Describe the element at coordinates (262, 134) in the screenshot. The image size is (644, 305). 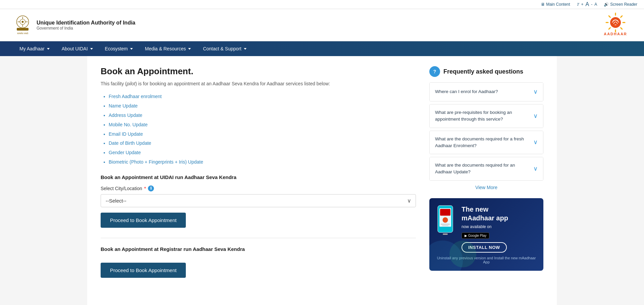
I see `list-item: Email ID Update` at that location.